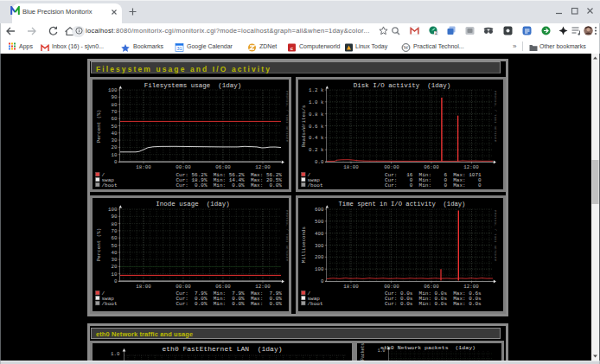 Image resolution: width=600 pixels, height=364 pixels. I want to click on svg-text: Filesystems usage (1day), so click(194, 86).